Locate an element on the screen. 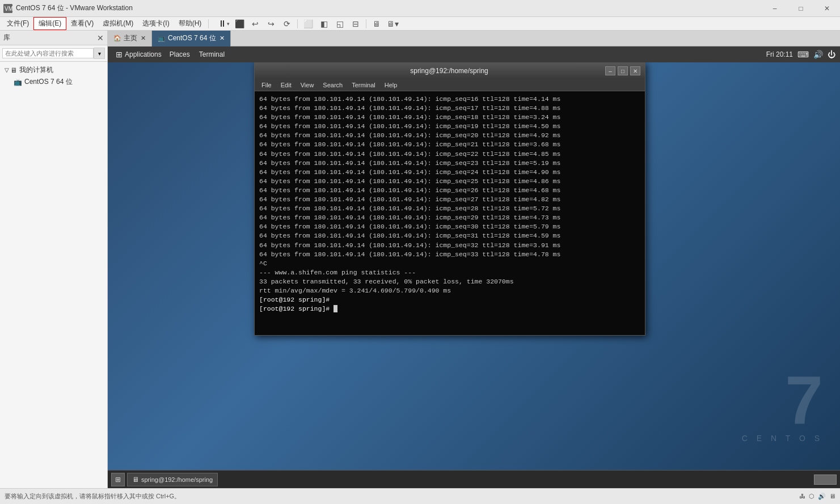 This screenshot has height=504, width=840. tab-centos-icon: 📺 is located at coordinates (162, 39).